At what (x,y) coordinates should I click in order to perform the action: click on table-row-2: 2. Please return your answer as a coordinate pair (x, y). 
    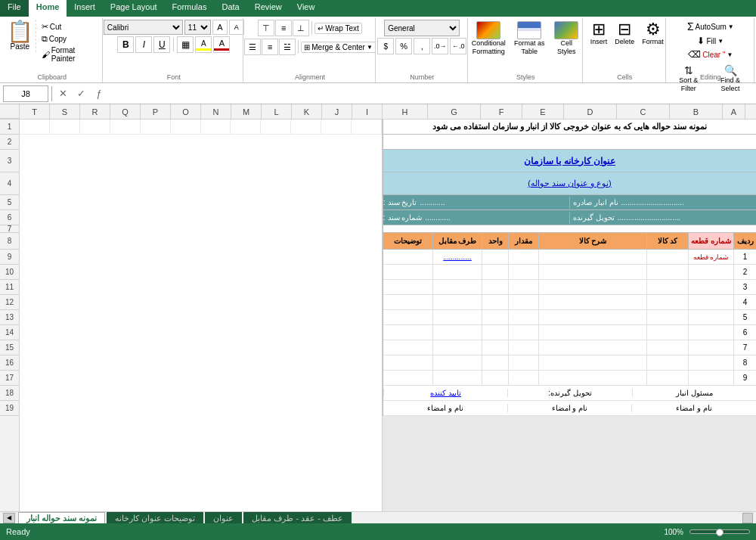
    Looking at the image, I should click on (570, 272).